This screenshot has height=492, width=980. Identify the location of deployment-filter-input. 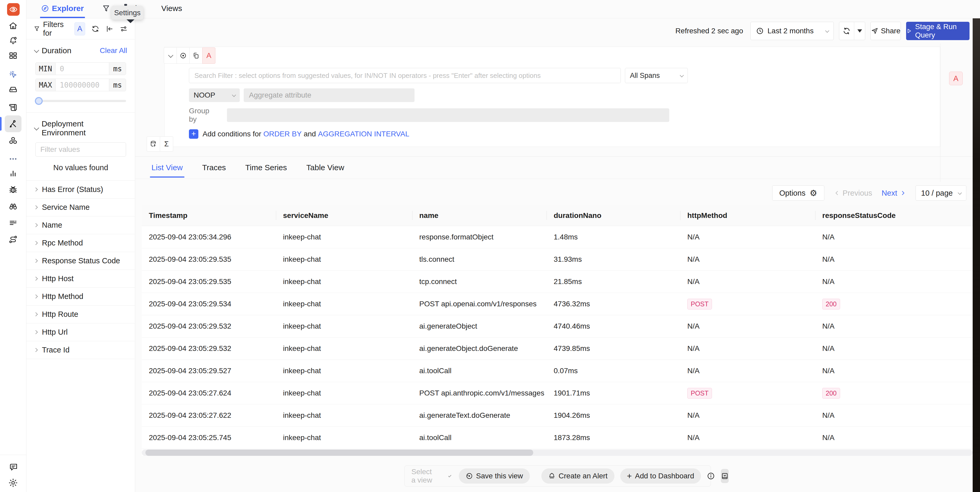
(81, 149).